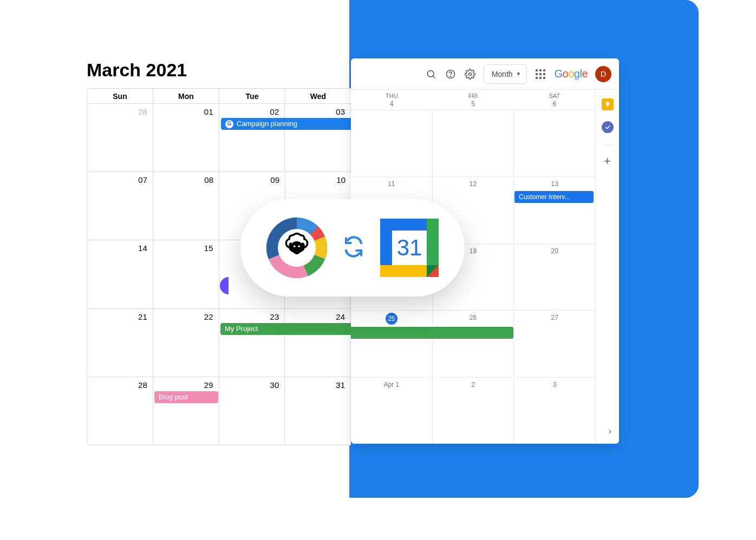 This screenshot has height=540, width=756. Describe the element at coordinates (392, 344) in the screenshot. I see `gcal-cell: 25` at that location.